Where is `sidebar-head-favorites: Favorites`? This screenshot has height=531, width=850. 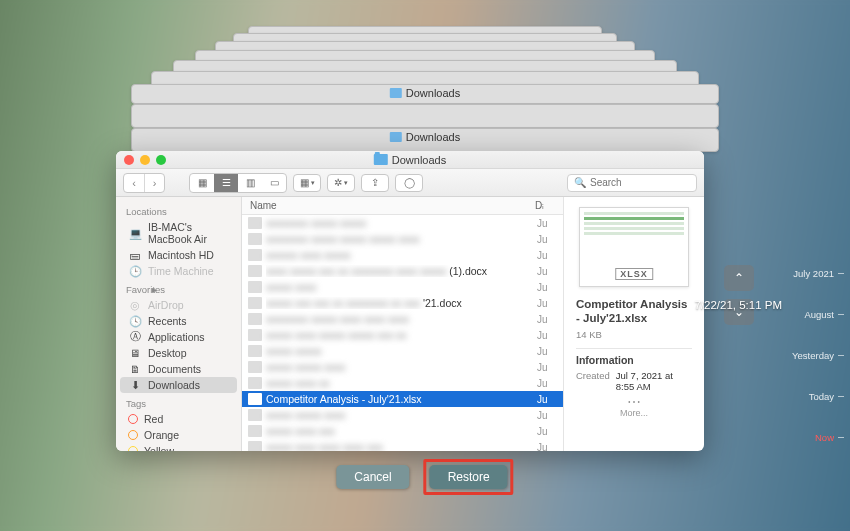
sidebar-head-favorites: Favorites is located at coordinates (178, 288).